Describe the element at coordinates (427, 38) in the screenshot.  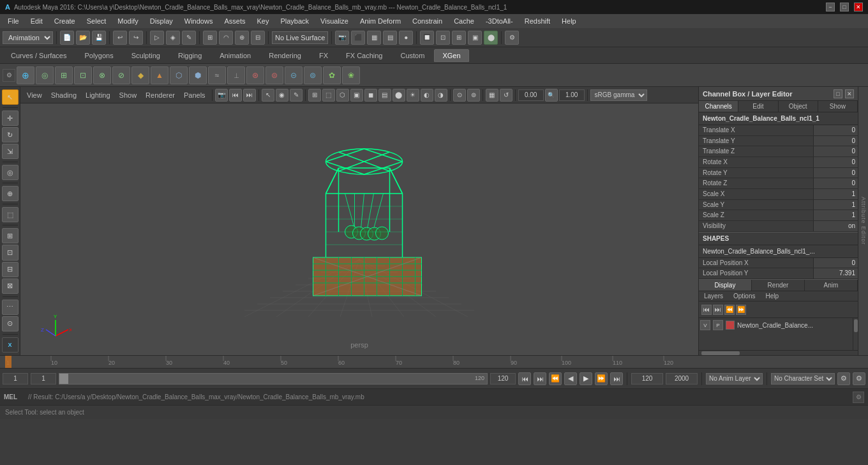
I see `viewport-btn: 🔲` at that location.